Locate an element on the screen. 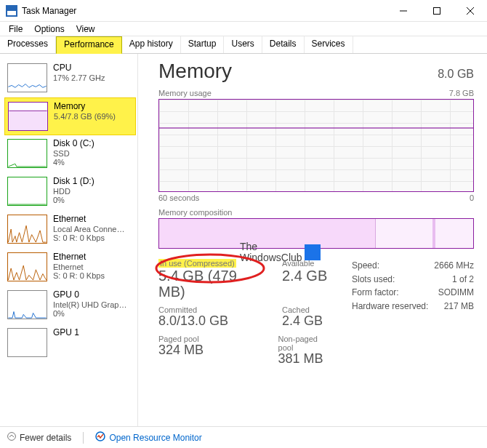 The image size is (487, 448). available-value: 2.4 GB is located at coordinates (305, 276).